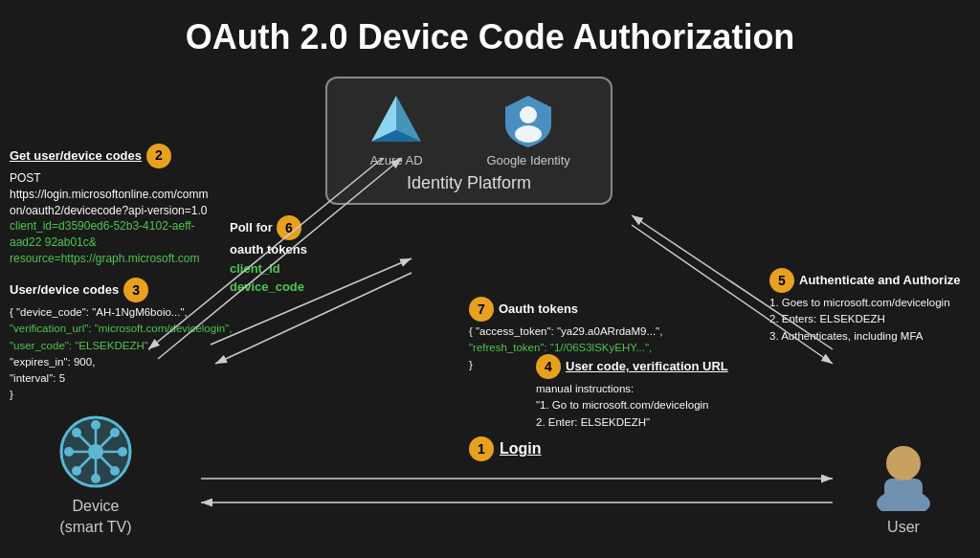  I want to click on get-codes-url: https://login.microsoftonline.com/comm o…, so click(115, 203).